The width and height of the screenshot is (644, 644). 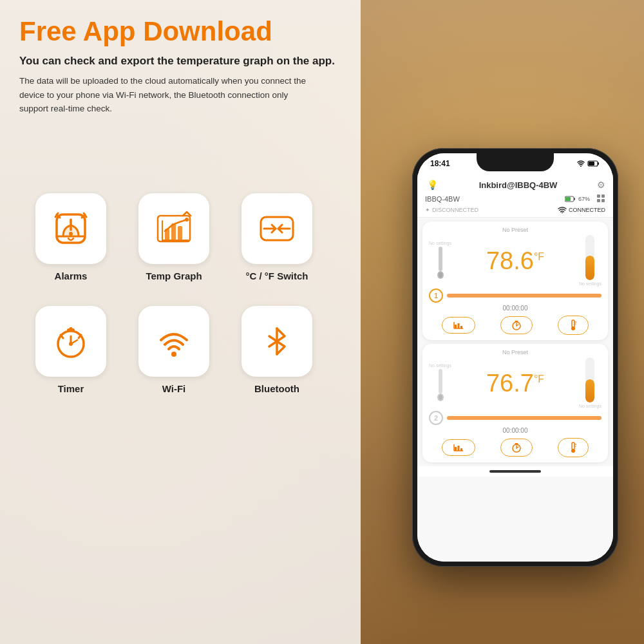 What do you see at coordinates (428, 210) in the screenshot?
I see `star-icon: ✦` at bounding box center [428, 210].